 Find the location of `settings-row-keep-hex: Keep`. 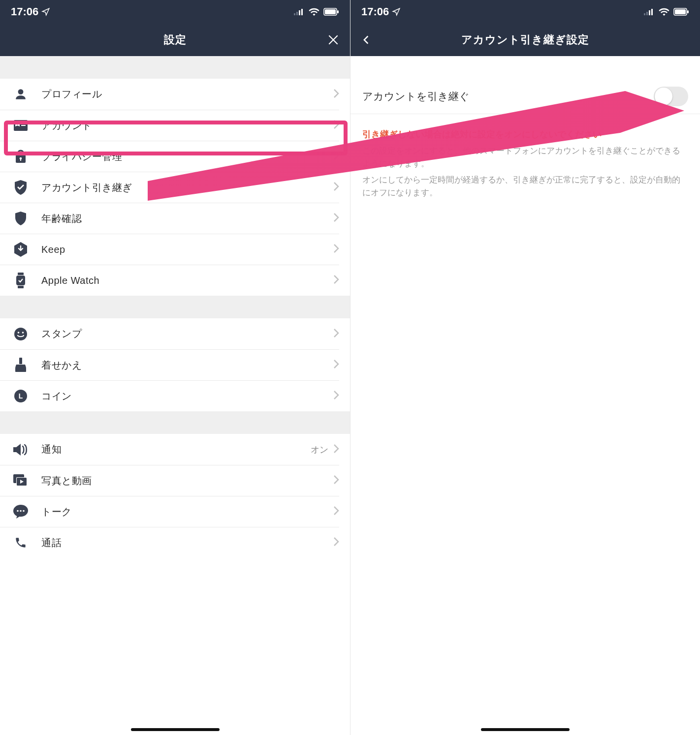

settings-row-keep-hex: Keep is located at coordinates (175, 249).